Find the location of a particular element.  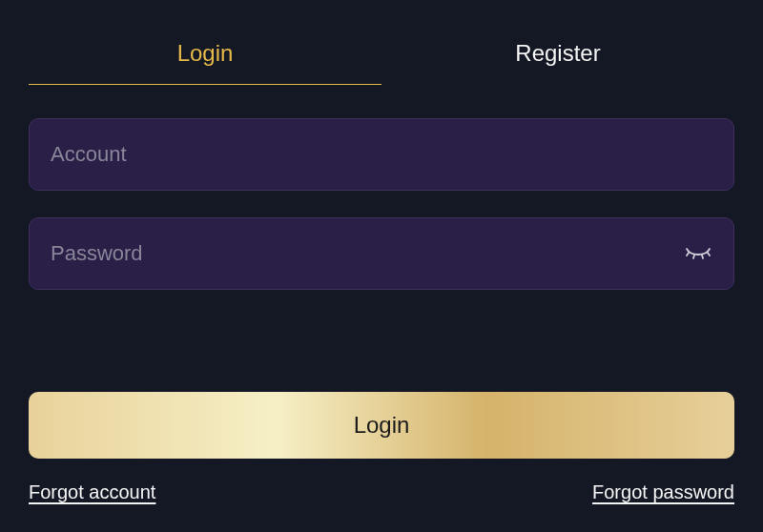

account-input-wrapper is located at coordinates (382, 154).